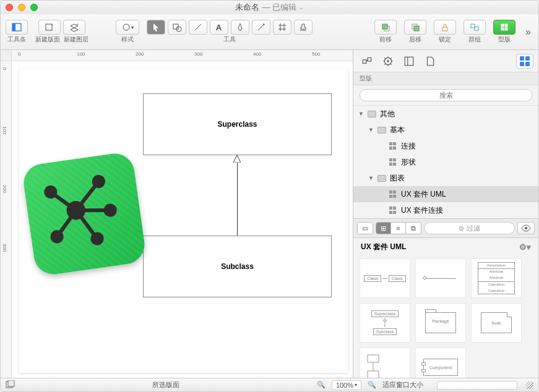  What do you see at coordinates (62, 40) in the screenshot?
I see `new-canvas-label: 新建版面 新建图层` at bounding box center [62, 40].